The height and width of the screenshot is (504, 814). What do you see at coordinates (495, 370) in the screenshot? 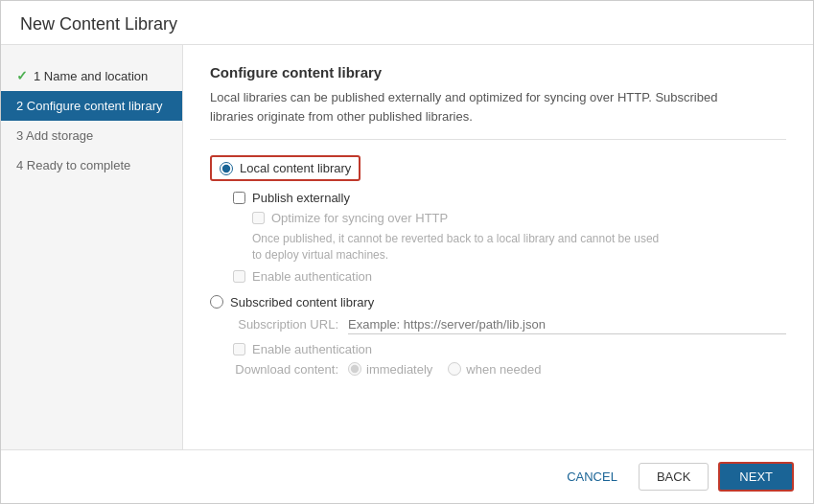
I see `when-needed-option: when needed` at bounding box center [495, 370].